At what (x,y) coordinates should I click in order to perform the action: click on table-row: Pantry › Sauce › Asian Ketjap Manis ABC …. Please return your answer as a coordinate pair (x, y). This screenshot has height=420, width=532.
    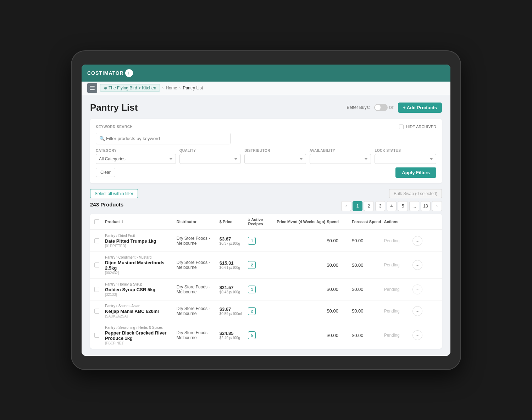
    Looking at the image, I should click on (266, 311).